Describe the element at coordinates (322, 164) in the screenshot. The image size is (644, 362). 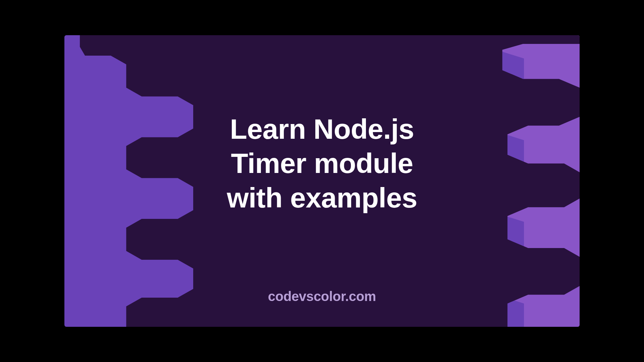
I see `title-line-2: Timer module` at that location.